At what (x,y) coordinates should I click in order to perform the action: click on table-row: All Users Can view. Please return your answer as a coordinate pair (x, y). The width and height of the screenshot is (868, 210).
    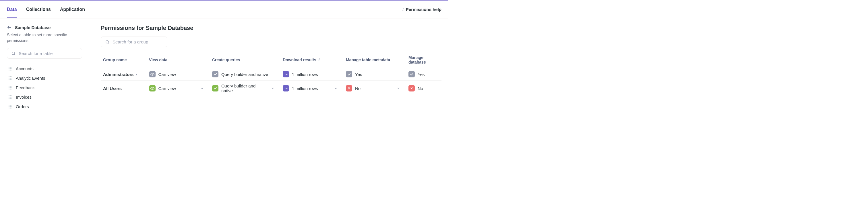
    Looking at the image, I should click on (271, 88).